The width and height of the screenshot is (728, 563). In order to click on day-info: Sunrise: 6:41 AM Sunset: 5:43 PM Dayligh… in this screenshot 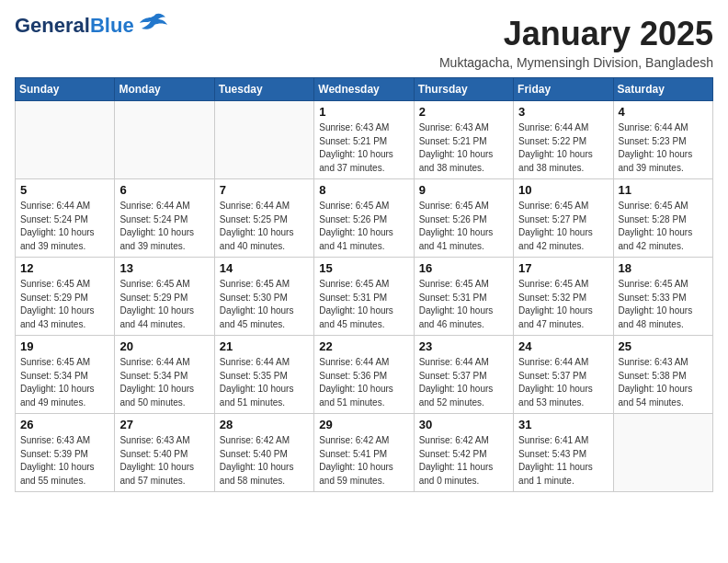, I will do `click(563, 461)`.